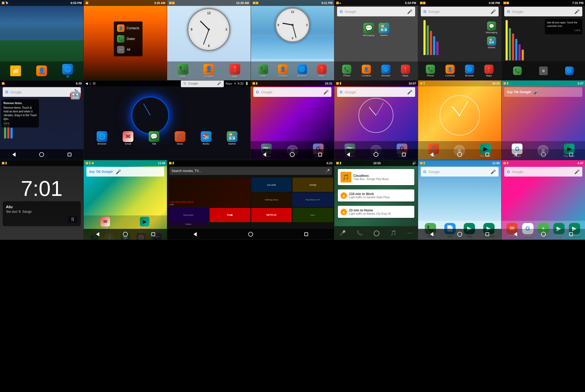 The height and width of the screenshot is (392, 585). What do you see at coordinates (450, 71) in the screenshot?
I see `contacts-r1c6: 👤 Contacts` at bounding box center [450, 71].